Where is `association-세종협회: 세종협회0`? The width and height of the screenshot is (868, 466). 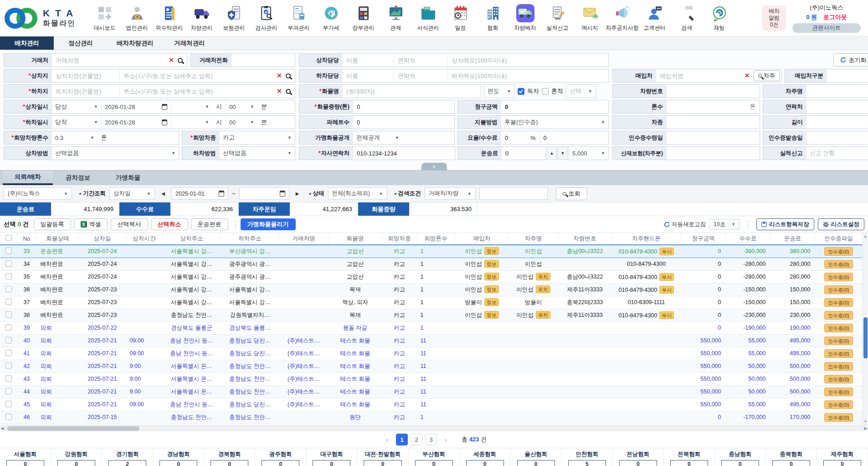
association-세종협회: 세종협회0 is located at coordinates (485, 457).